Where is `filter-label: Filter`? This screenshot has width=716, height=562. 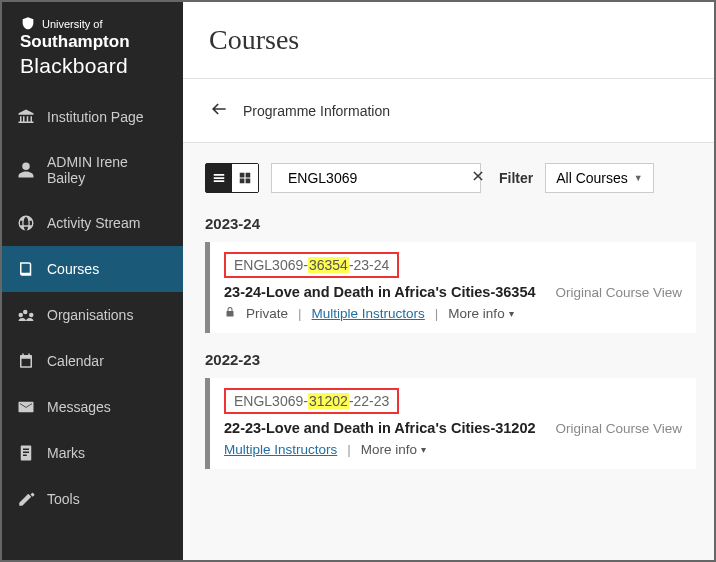 filter-label: Filter is located at coordinates (516, 178).